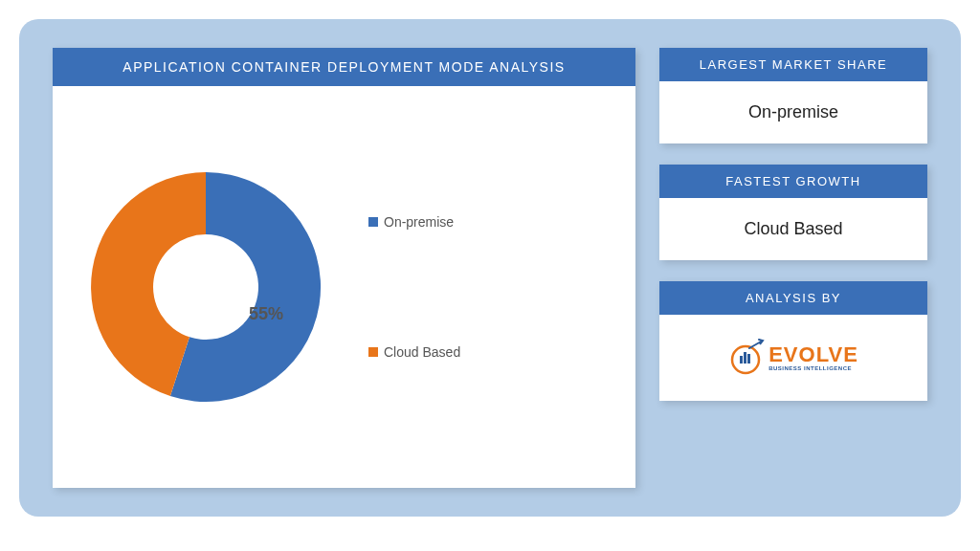 The width and height of the screenshot is (980, 551). I want to click on card-fastest-growth: FASTEST GROWTH Cloud Based, so click(793, 212).